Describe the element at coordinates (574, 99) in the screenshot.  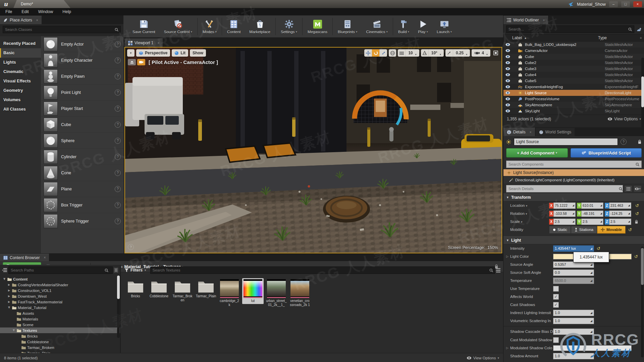
I see `outliner-row-postprocessvolume: PostProcessVolumePostProcessVolume` at that location.